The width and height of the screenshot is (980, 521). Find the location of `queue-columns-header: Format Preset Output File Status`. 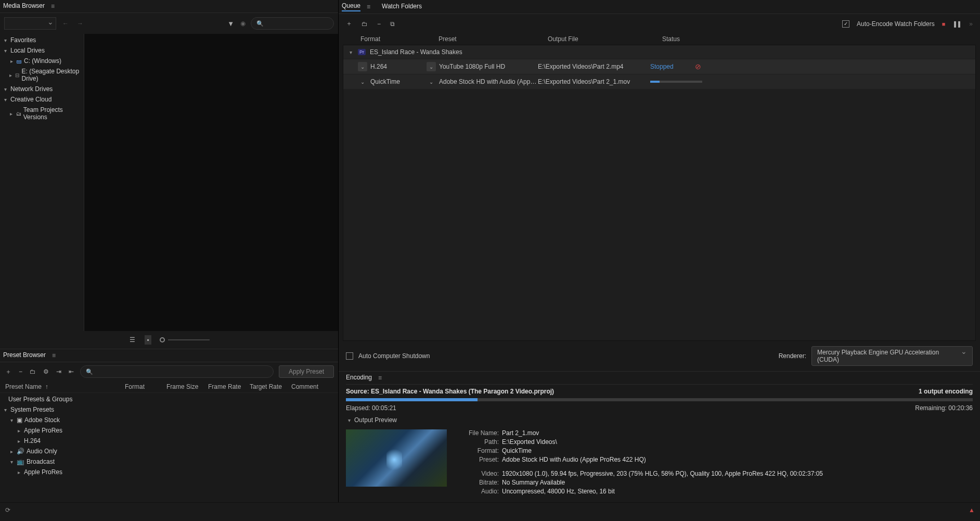

queue-columns-header: Format Preset Output File Status is located at coordinates (660, 39).